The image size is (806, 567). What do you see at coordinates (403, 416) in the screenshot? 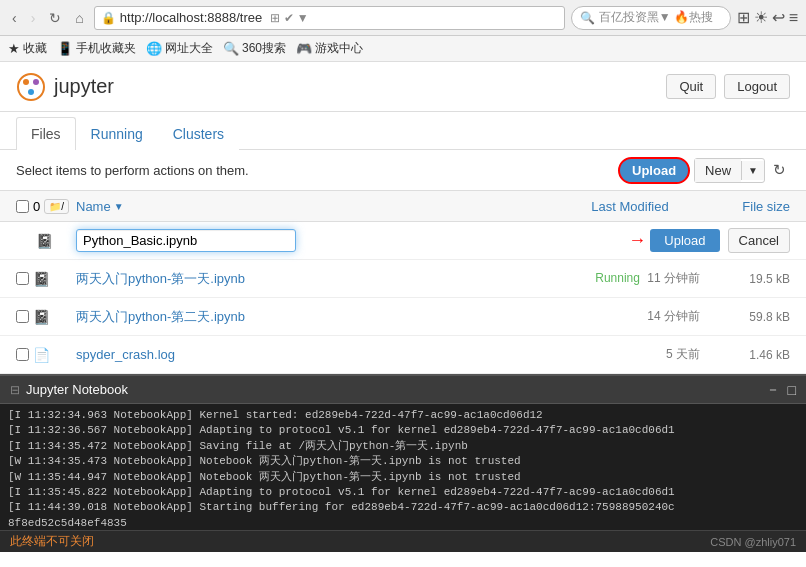
I see `term-line-1: [I 11:32:34.963 NotebookApp] Kernel star…` at bounding box center [403, 416].